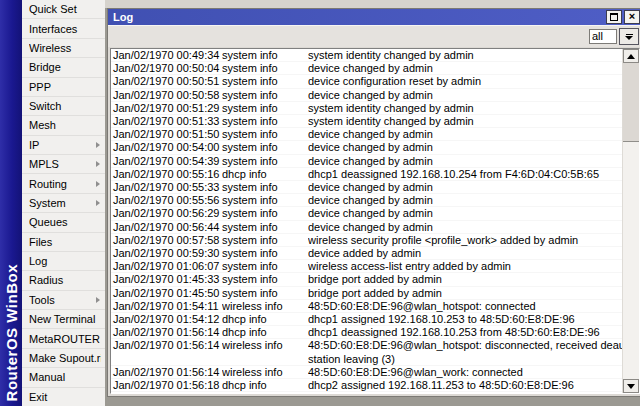 This screenshot has width=640, height=406. I want to click on log-row: Jan/02/1970 00:59:30system infodevice ad…, so click(366, 254).